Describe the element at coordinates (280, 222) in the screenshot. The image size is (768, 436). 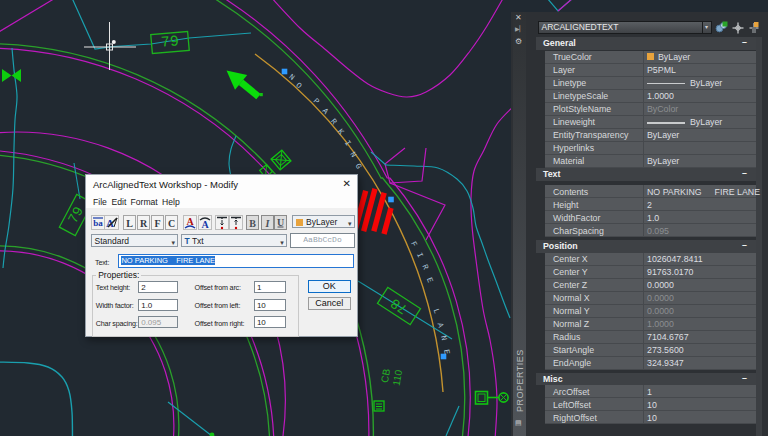
I see `svg-text: U` at that location.